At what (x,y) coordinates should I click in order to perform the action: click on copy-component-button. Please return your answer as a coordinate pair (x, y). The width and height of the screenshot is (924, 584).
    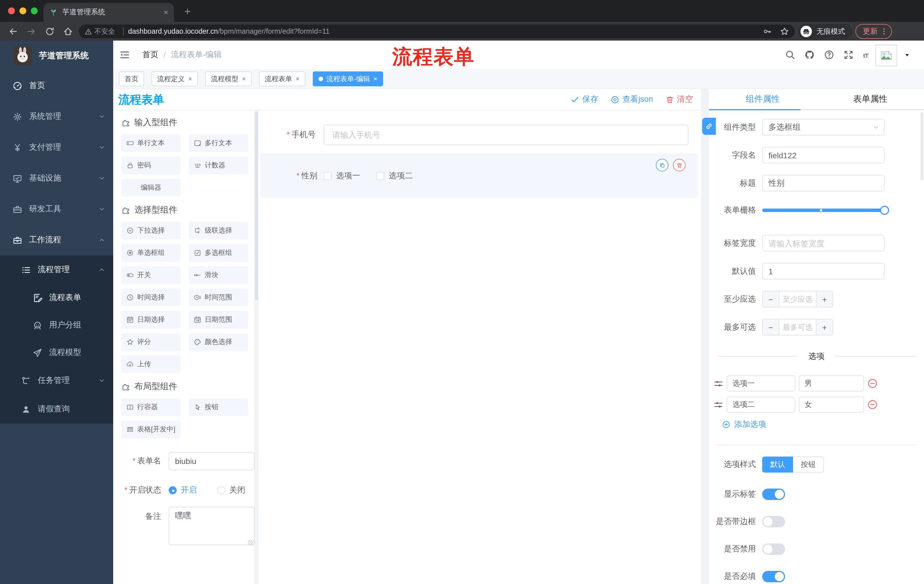
    Looking at the image, I should click on (662, 165).